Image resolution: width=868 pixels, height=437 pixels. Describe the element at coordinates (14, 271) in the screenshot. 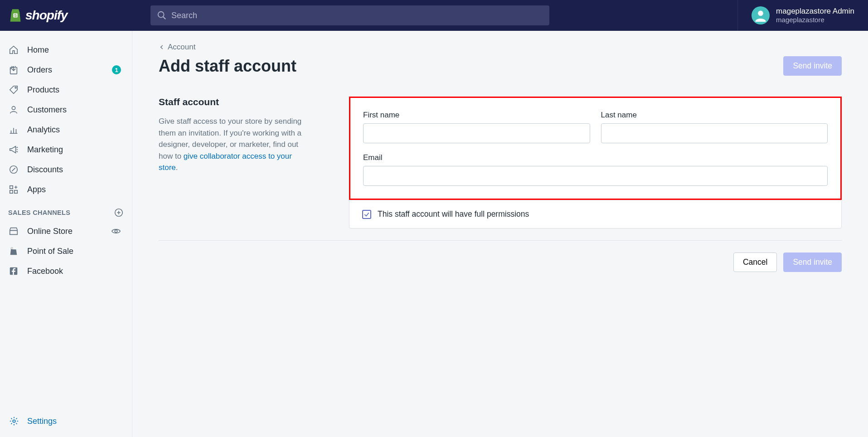

I see `facebook-icon` at that location.